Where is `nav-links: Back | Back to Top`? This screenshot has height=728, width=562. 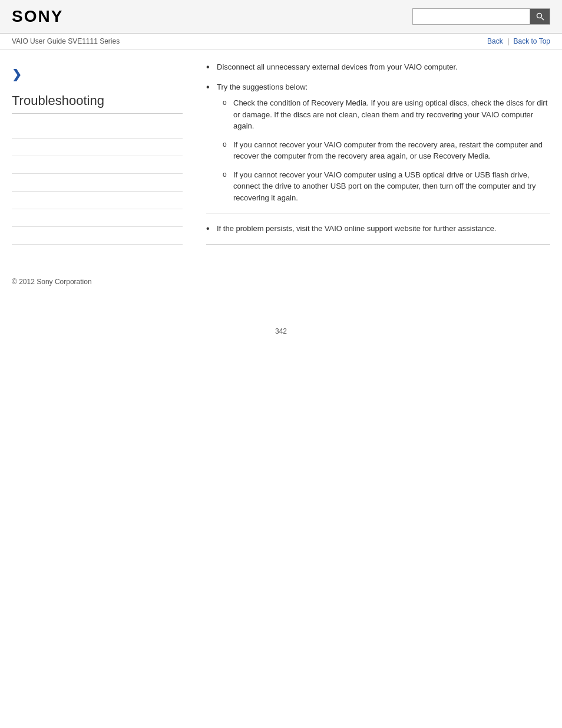 nav-links: Back | Back to Top is located at coordinates (518, 41).